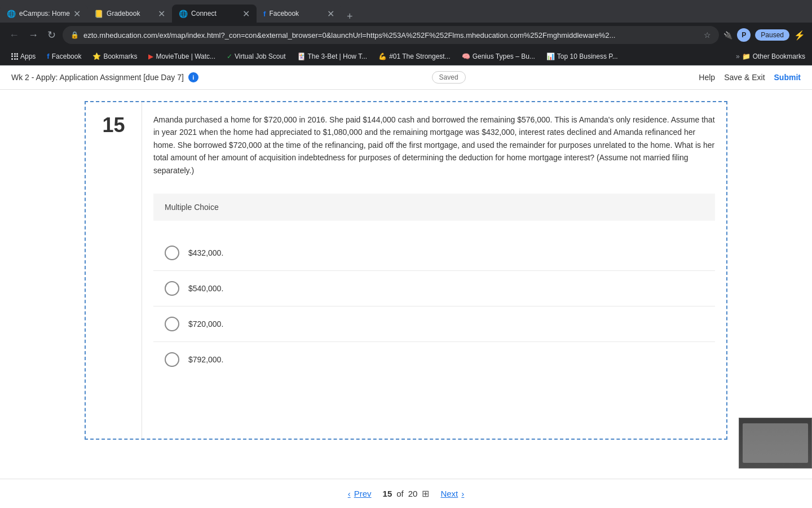  Describe the element at coordinates (214, 14) in the screenshot. I see `tab-connect: 🌐 Connect ✕` at that location.